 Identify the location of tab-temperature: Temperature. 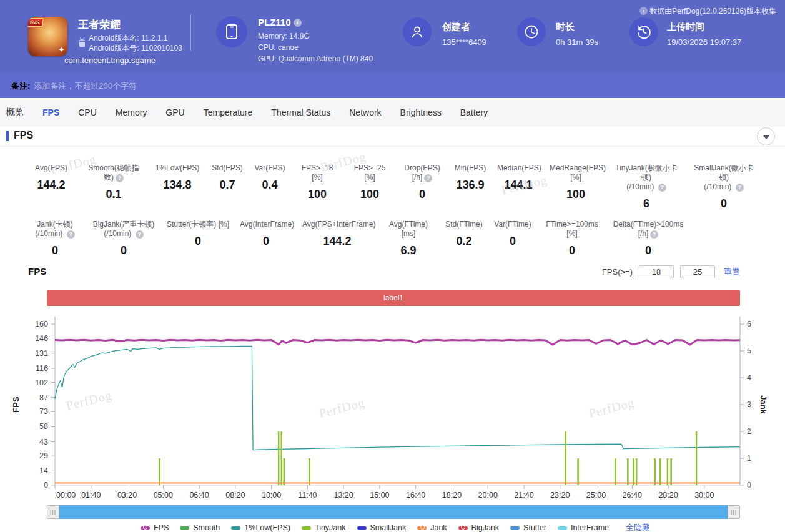
(229, 112).